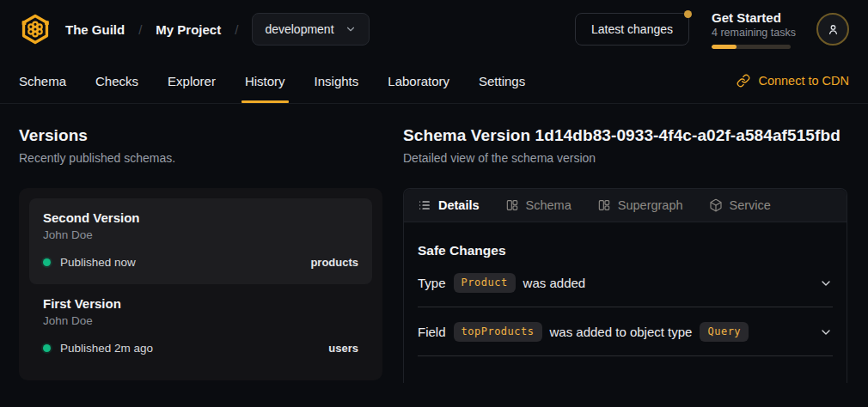 The height and width of the screenshot is (407, 868). Describe the element at coordinates (201, 327) in the screenshot. I see `version-card-first: First Version John Doe Published 2m ago …` at that location.